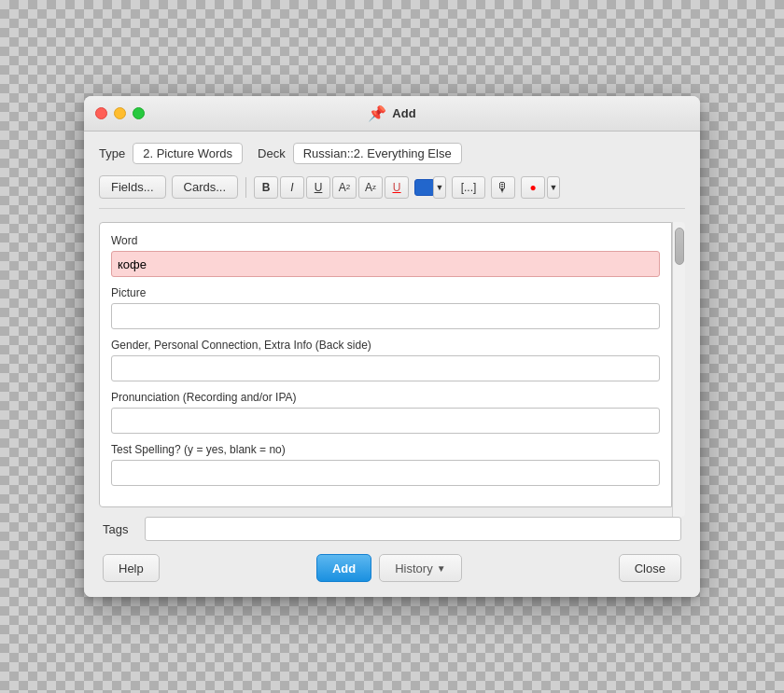 The width and height of the screenshot is (784, 693). What do you see at coordinates (272, 153) in the screenshot?
I see `deck-label: Deck` at bounding box center [272, 153].